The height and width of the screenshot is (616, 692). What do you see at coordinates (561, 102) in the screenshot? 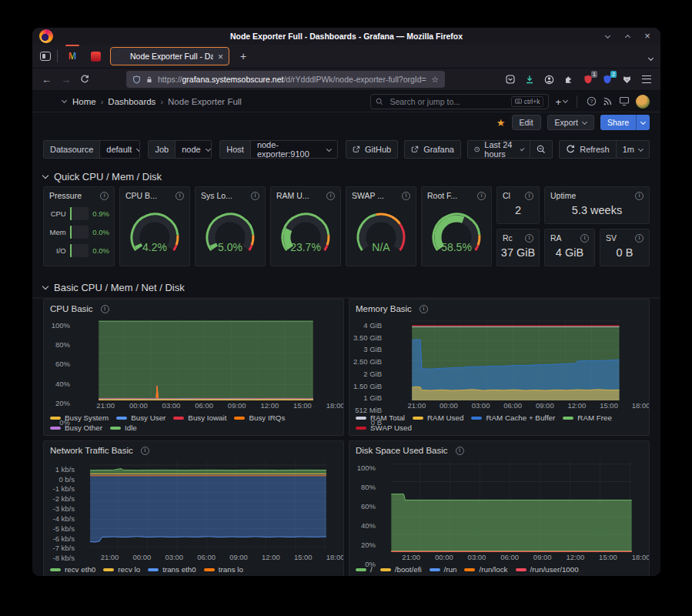
I see `add-panel-button` at bounding box center [561, 102].